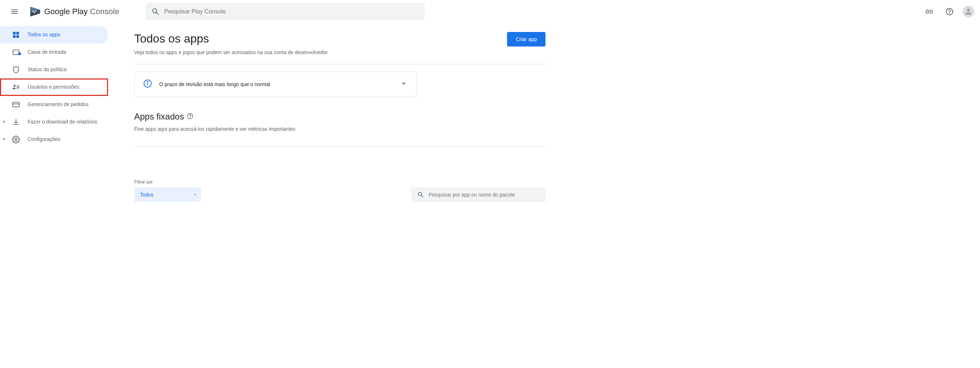 Image resolution: width=980 pixels, height=368 pixels. What do you see at coordinates (74, 11) in the screenshot?
I see `logo: Google Play Console` at bounding box center [74, 11].